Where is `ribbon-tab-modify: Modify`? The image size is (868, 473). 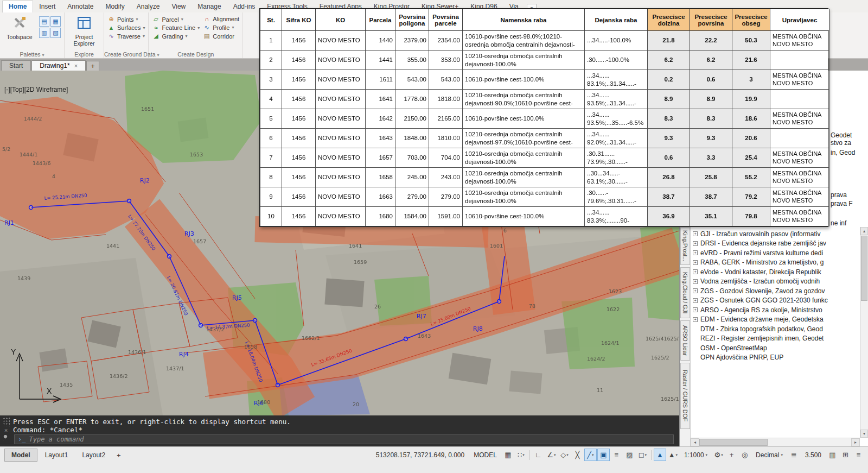 ribbon-tab-modify: Modify is located at coordinates (115, 7).